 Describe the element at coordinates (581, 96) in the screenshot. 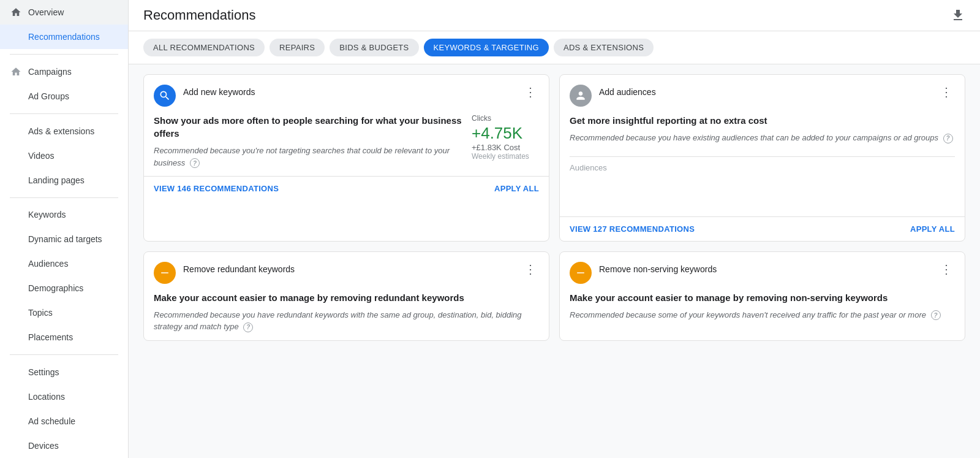

I see `person-icon-circle` at that location.